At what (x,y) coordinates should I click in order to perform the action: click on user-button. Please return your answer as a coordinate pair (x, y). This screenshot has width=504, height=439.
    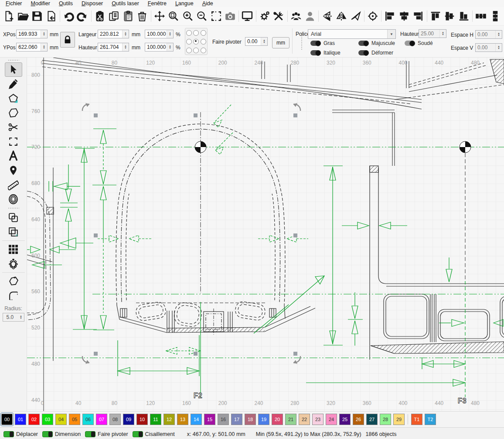
    Looking at the image, I should click on (310, 16).